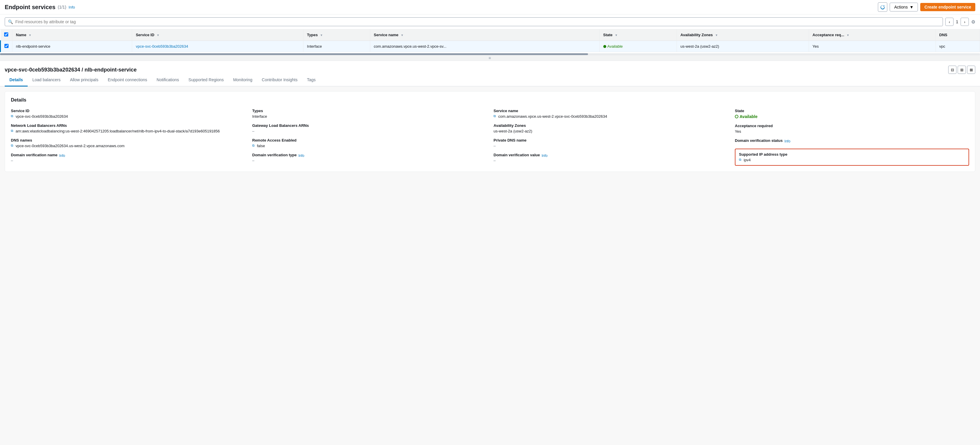 The height and width of the screenshot is (445, 980). Describe the element at coordinates (759, 141) in the screenshot. I see `domain-verify-status-label: Domain verification status` at that location.